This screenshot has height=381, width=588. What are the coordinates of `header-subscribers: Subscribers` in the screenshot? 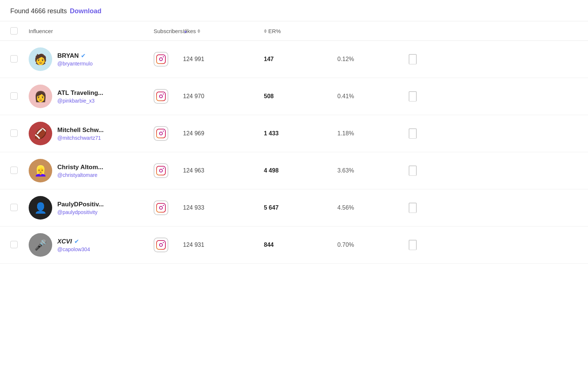 It's located at (168, 31).